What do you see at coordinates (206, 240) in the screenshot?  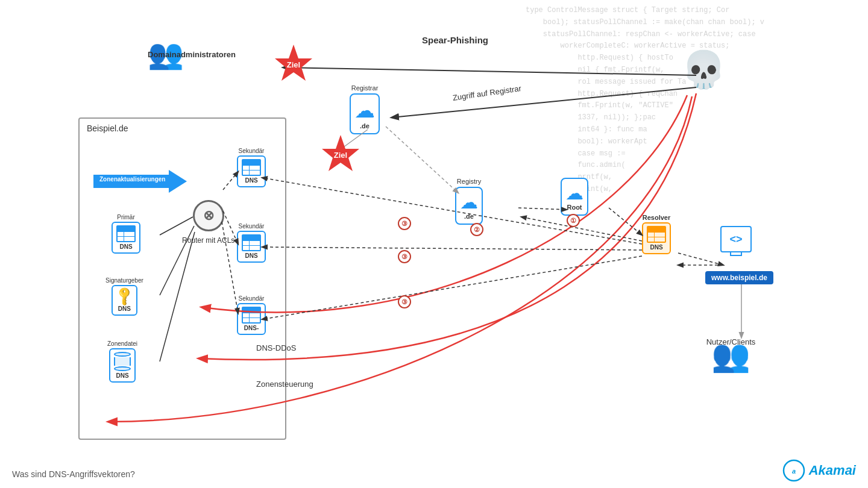 I see `router-label: Router mit ACLs` at bounding box center [206, 240].